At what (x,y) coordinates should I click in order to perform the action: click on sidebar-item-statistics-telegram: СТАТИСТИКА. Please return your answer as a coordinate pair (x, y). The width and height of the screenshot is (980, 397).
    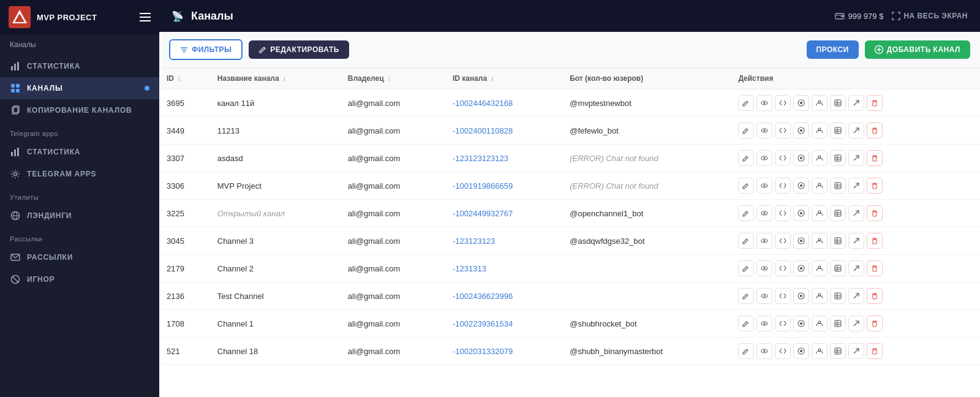
    Looking at the image, I should click on (80, 152).